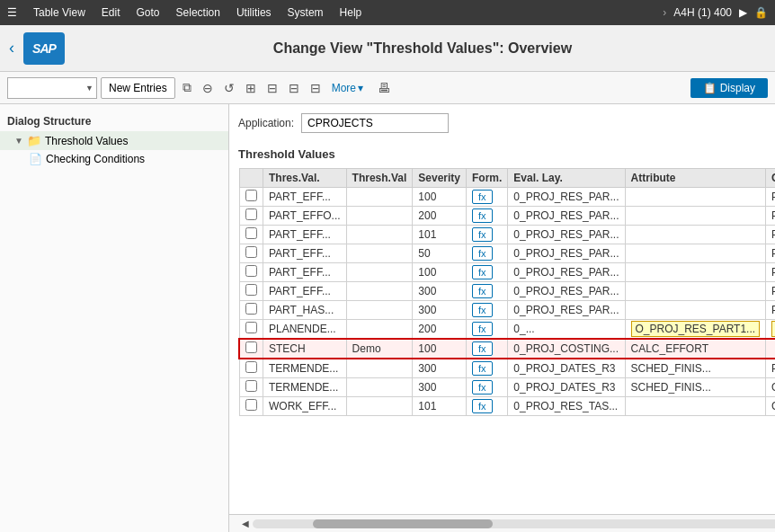  I want to click on row-attribute: SCHED_FINIS..., so click(696, 368).